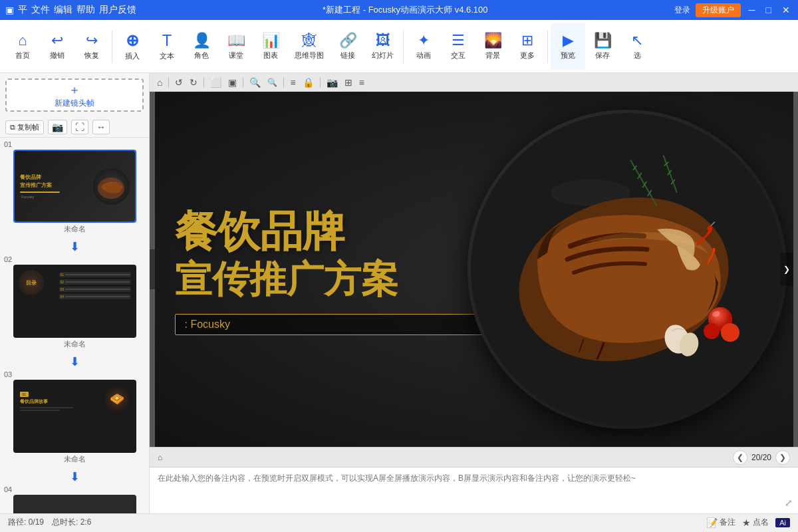 The image size is (798, 532). What do you see at coordinates (255, 82) in the screenshot?
I see `canvas-zoom-in-icon: 🔍` at bounding box center [255, 82].